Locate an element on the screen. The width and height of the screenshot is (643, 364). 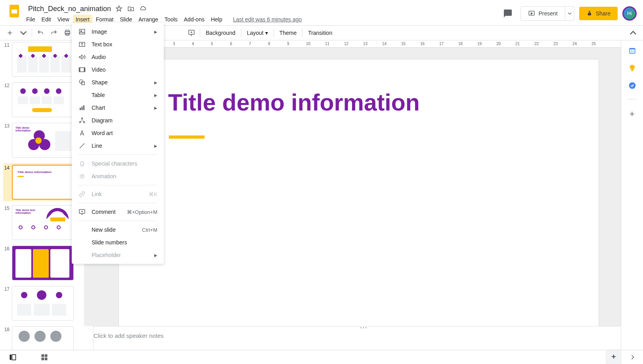
app-header: Pitch_Deck_no_animation File Edit View I… is located at coordinates (322, 13).